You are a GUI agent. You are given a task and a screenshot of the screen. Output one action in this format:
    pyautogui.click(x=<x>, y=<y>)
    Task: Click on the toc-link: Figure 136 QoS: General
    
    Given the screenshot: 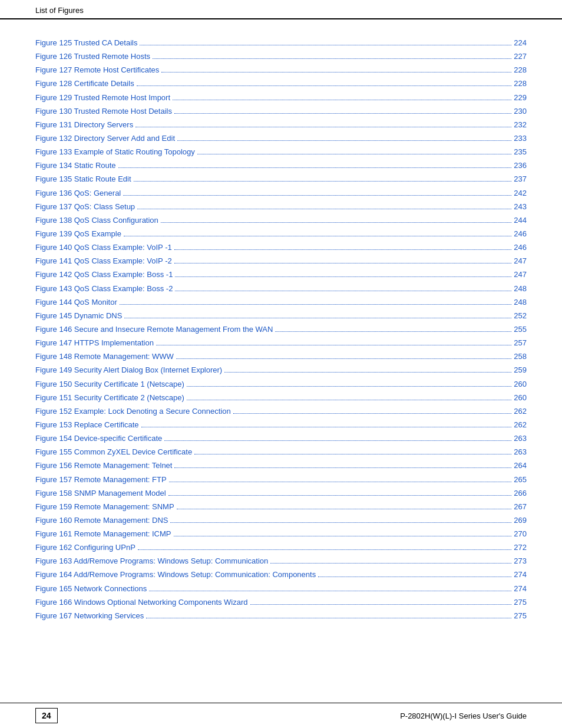 What is the action you would take?
    pyautogui.click(x=78, y=193)
    